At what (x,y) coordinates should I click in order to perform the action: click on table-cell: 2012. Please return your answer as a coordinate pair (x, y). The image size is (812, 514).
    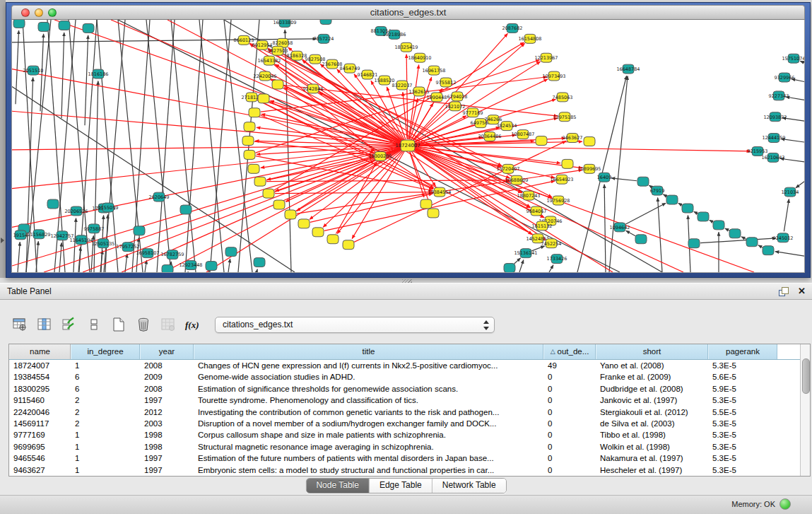
    Looking at the image, I should click on (167, 412).